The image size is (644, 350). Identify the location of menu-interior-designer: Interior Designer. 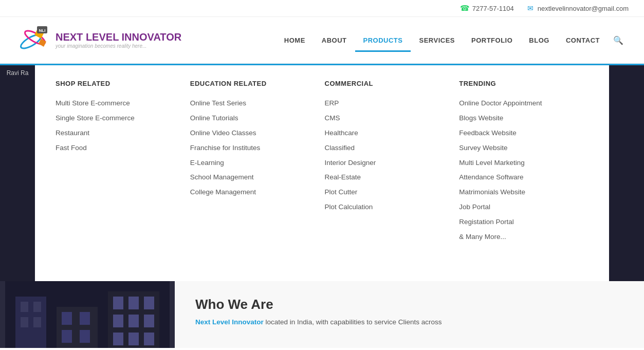
(390, 163).